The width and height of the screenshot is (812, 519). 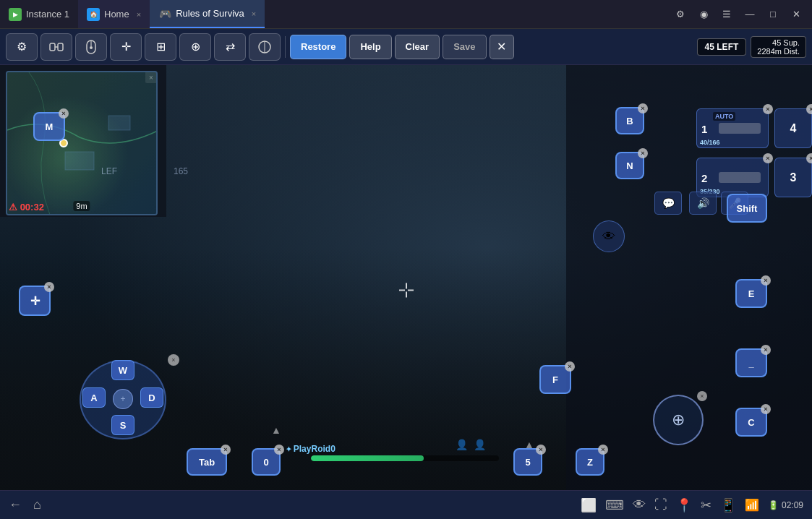 I want to click on key-shift: Shift, so click(x=747, y=208).